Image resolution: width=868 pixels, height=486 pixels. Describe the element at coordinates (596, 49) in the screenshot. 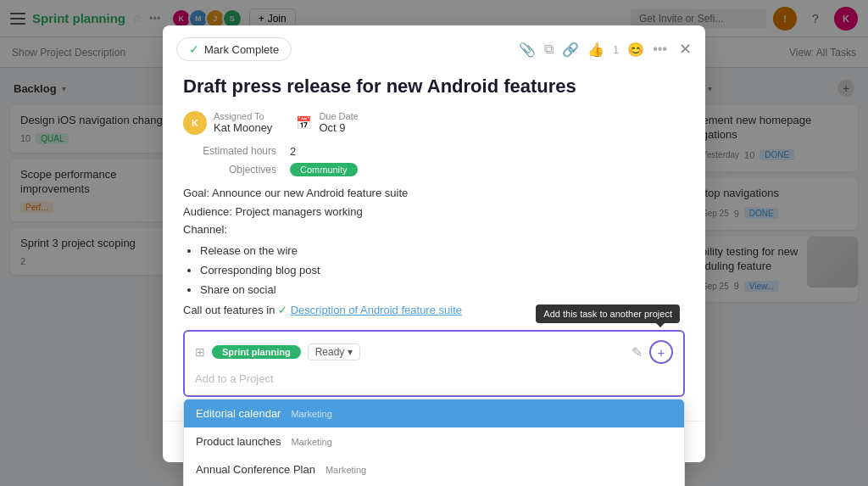

I see `like-icon: 👍` at that location.